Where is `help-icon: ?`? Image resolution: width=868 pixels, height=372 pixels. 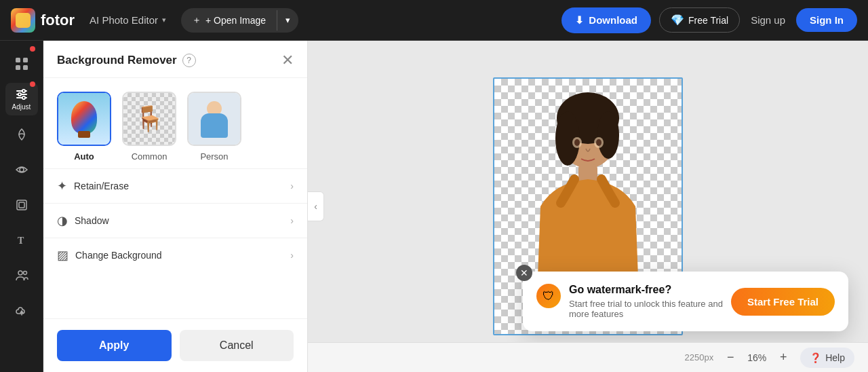 help-icon: ? is located at coordinates (189, 60).